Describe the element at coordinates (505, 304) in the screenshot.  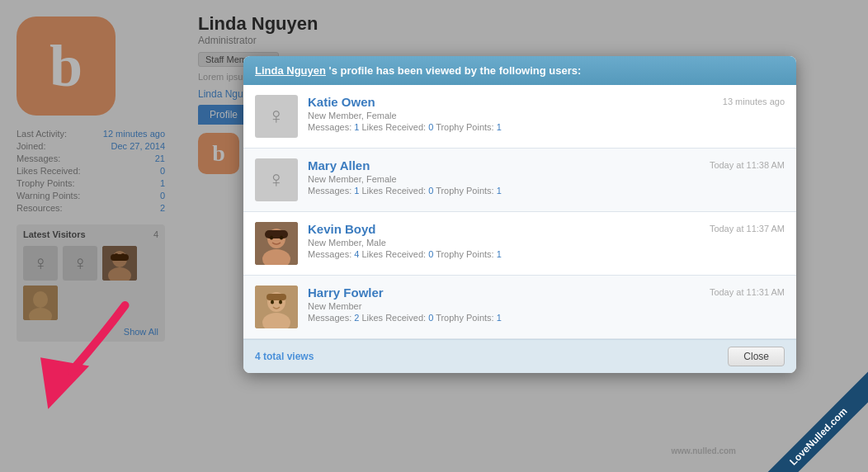
I see `viewer-info-harry: Harry Fowler New Member Messages: 2 Like…` at that location.